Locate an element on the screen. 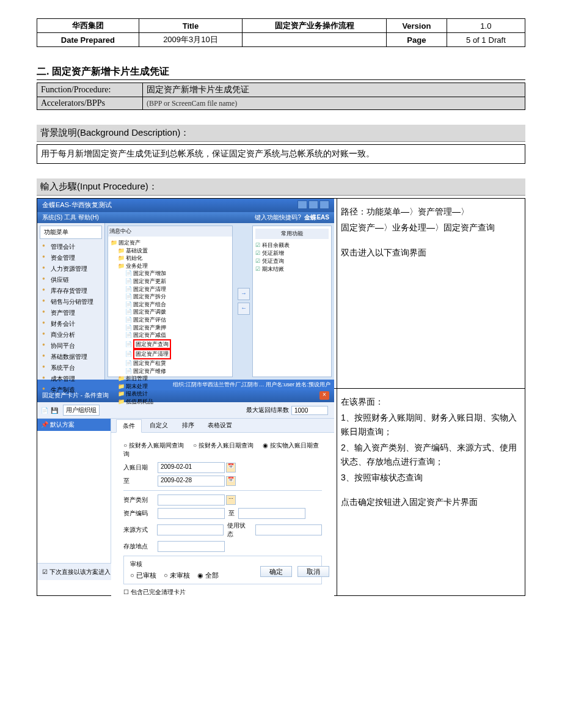 The width and height of the screenshot is (562, 728). tab-table: 表格设置 is located at coordinates (220, 425).